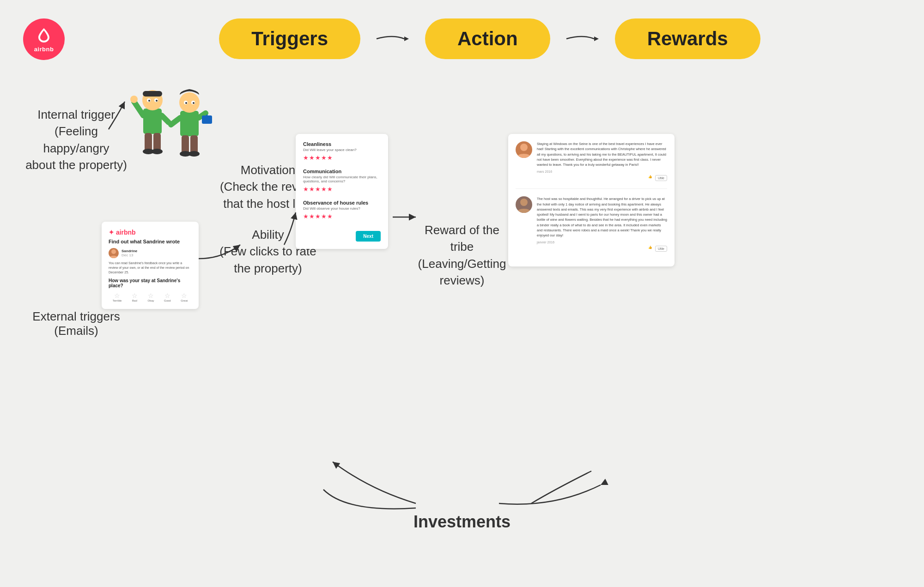 This screenshot has height=587, width=924. What do you see at coordinates (150, 297) in the screenshot?
I see `star-rating-row: ☆Terrible ☆Bad ☆Okay ☆Good ☆Great` at bounding box center [150, 297].